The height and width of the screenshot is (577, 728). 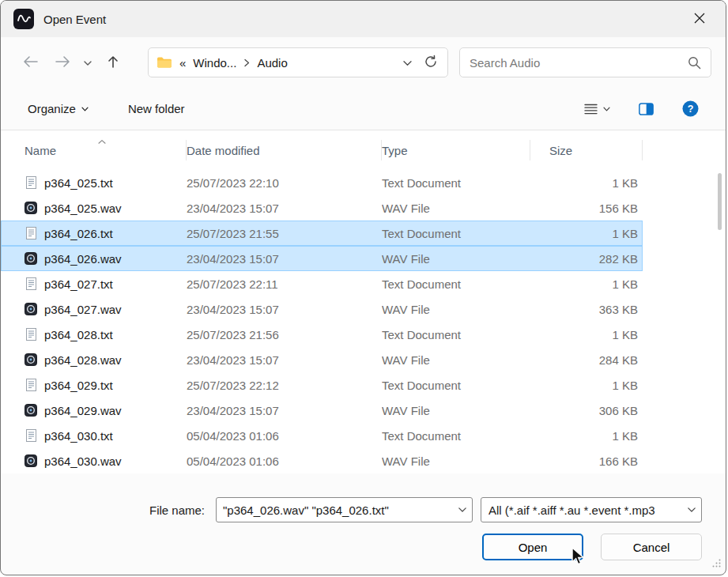 What do you see at coordinates (322, 309) in the screenshot?
I see `file-row: p364_027.wav 23/04/2023 15:07 WAV File 3…` at bounding box center [322, 309].